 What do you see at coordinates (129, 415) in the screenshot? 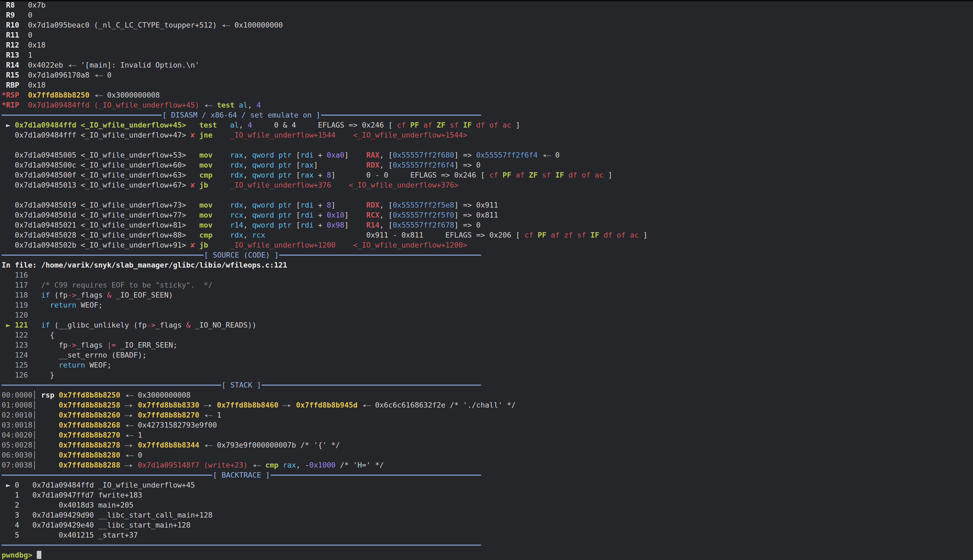
I see `text-segment: —▸` at bounding box center [129, 415].